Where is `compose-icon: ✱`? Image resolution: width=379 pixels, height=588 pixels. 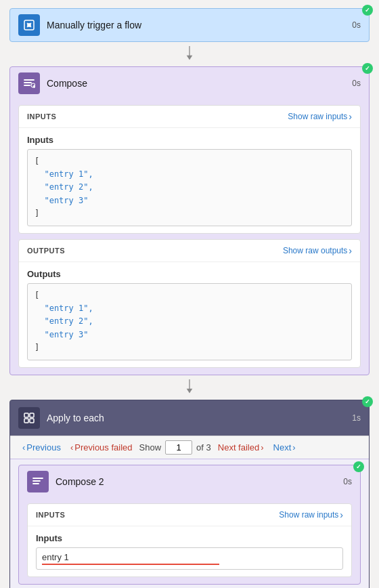
compose-icon: ✱ is located at coordinates (29, 83).